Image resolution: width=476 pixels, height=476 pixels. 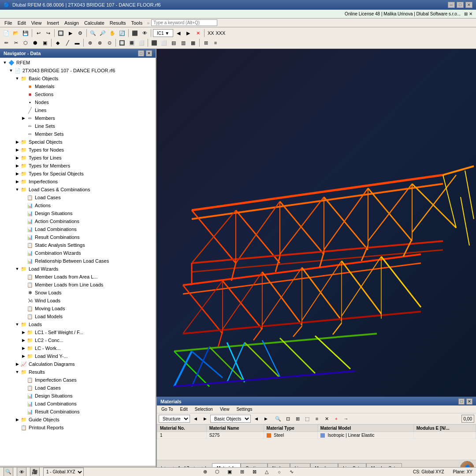 What do you see at coordinates (103, 33) in the screenshot?
I see `zoom-out-button: 🔎` at bounding box center [103, 33].